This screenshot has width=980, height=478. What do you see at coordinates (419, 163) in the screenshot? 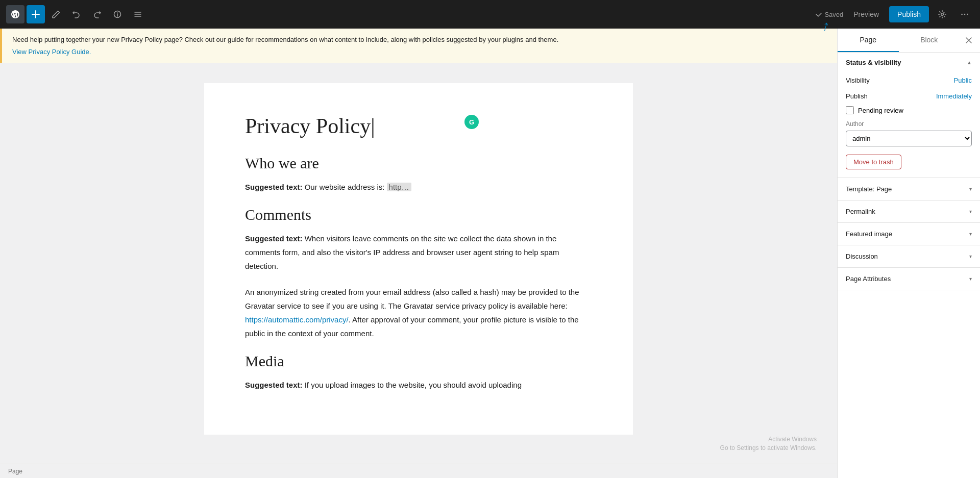
I see `section-heading-who-we-are: Who we are` at bounding box center [419, 163].